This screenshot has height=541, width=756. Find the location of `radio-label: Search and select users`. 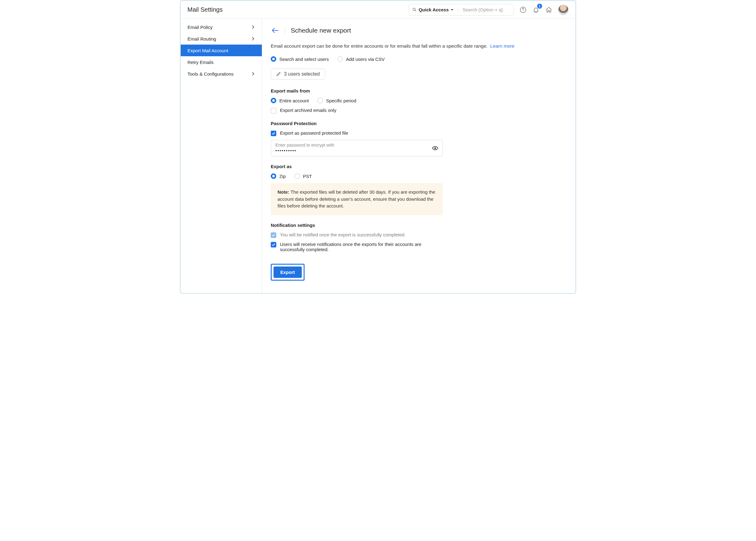

radio-label: Search and select users is located at coordinates (304, 59).